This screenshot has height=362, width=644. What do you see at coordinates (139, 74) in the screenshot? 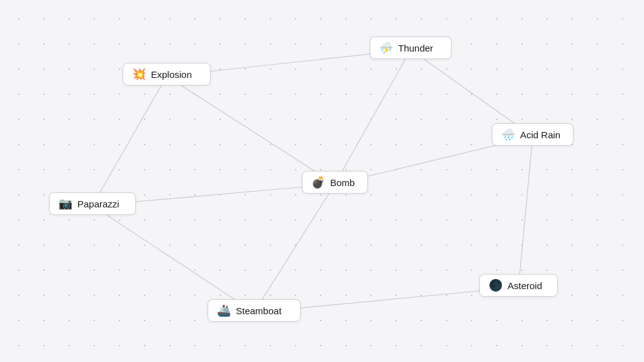
I see `explosion-icon: 💥` at bounding box center [139, 74].